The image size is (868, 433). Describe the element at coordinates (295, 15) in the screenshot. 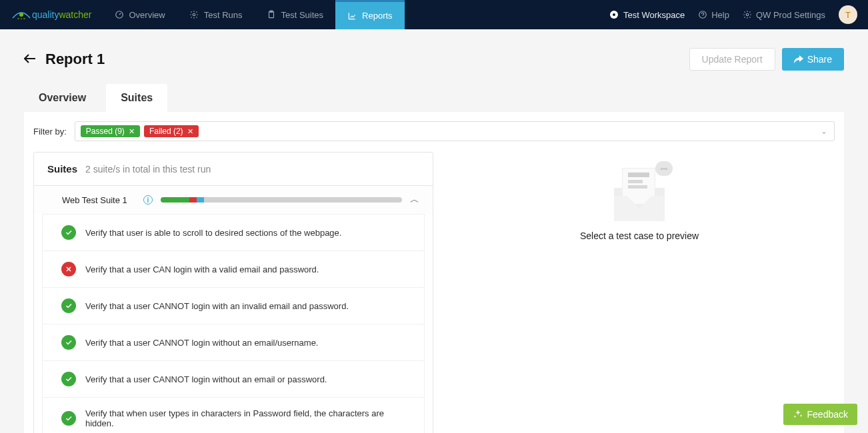

I see `nav-test-suites: Test Suites` at that location.